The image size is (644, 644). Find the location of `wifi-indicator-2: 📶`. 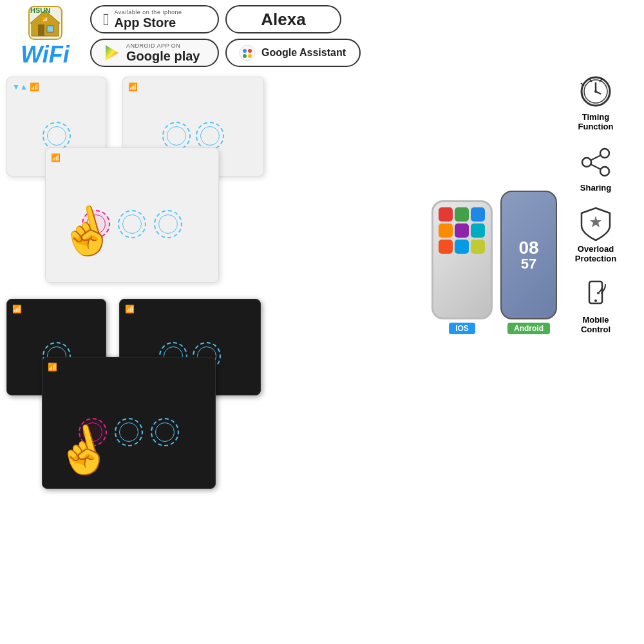

wifi-indicator-2: 📶 is located at coordinates (193, 87).